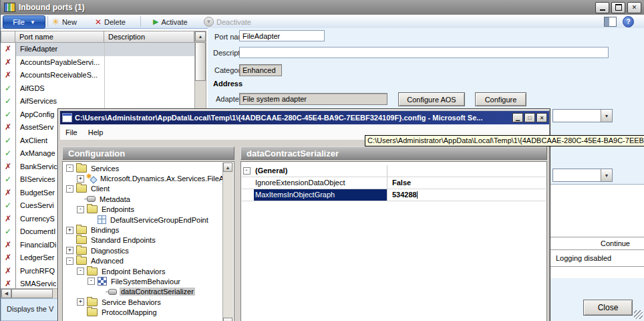  Describe the element at coordinates (628, 21) in the screenshot. I see `help-button: ?` at that location.